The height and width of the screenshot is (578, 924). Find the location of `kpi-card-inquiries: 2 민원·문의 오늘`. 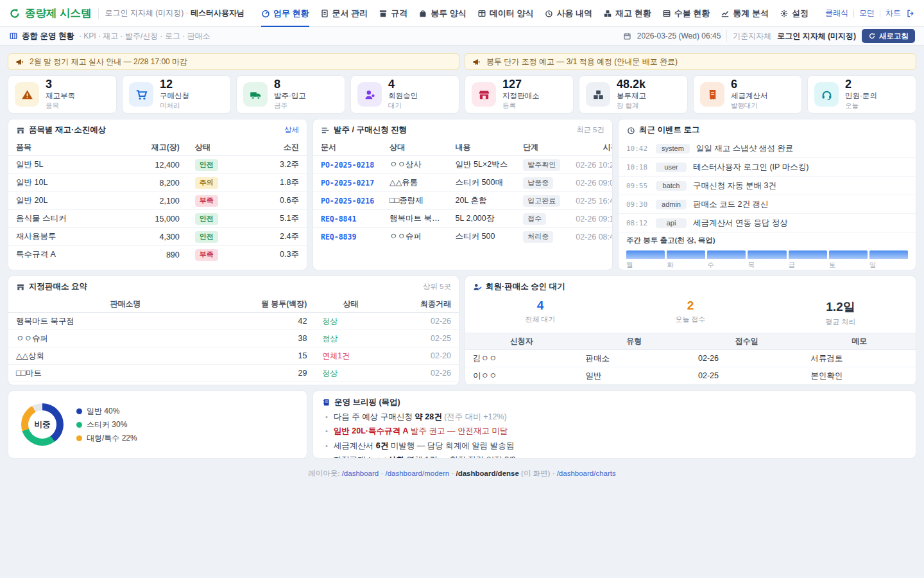

kpi-card-inquiries: 2 민원·문의 오늘 is located at coordinates (862, 94).